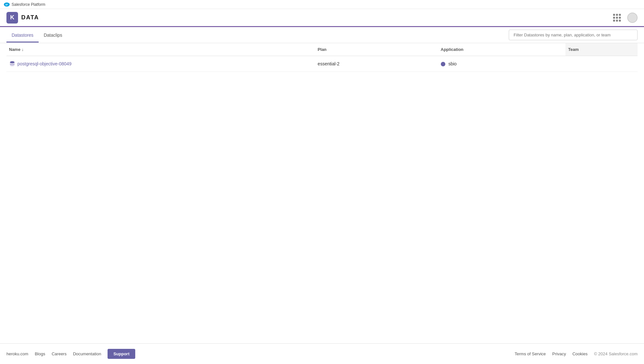 The width and height of the screenshot is (644, 364). Describe the element at coordinates (23, 50) in the screenshot. I see `sort-arrow-name: ↓` at that location.